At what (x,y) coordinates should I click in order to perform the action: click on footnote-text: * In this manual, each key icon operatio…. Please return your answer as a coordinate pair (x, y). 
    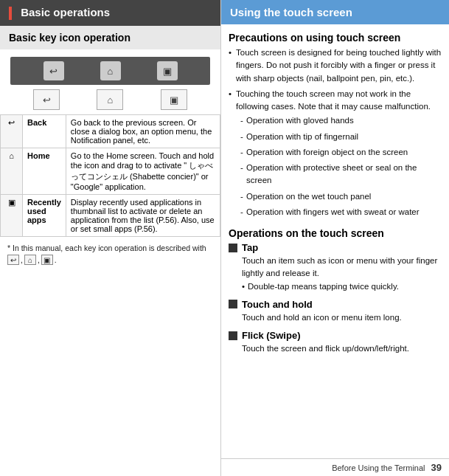
    Looking at the image, I should click on (107, 248).